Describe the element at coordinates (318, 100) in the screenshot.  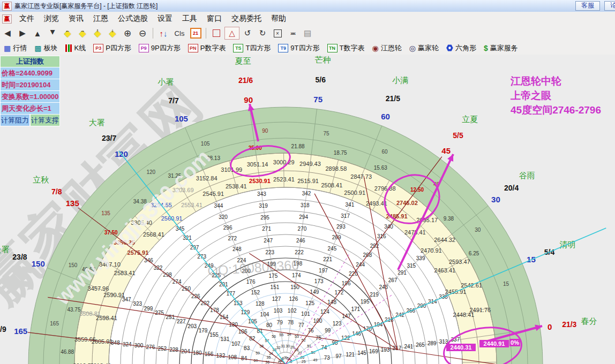
I see `degree-label: 75` at that location.